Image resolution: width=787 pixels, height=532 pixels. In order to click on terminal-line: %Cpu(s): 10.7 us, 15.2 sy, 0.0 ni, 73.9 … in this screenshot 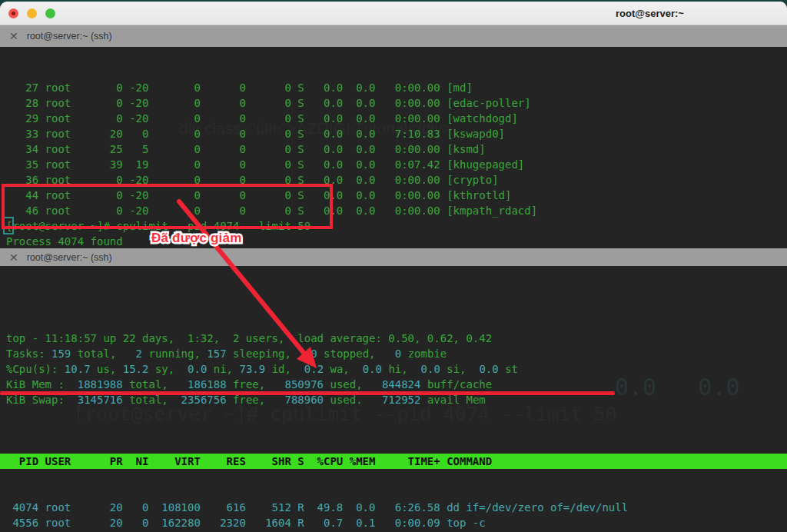, I will do `click(397, 369)`.